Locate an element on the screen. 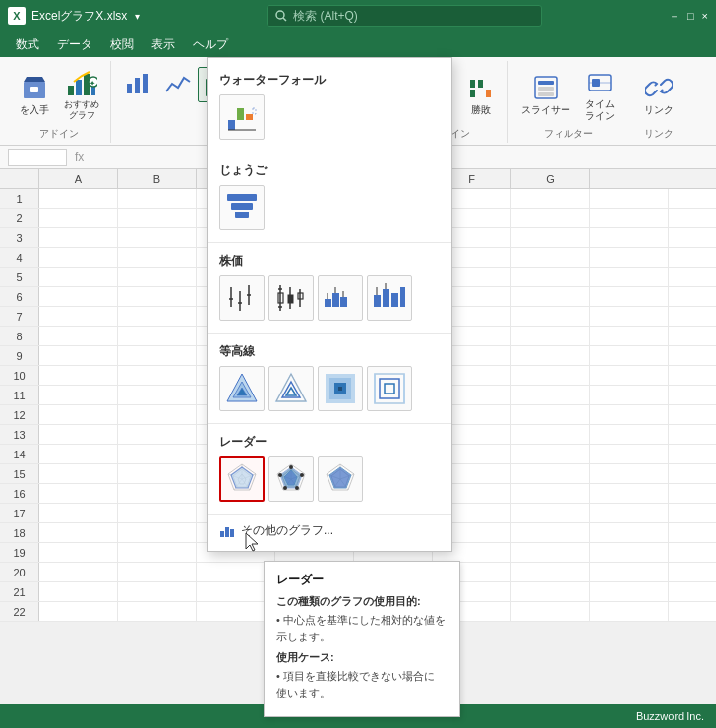 This screenshot has width=716, height=728. ribbon-btn-sparkline-winloss: 勝敗 is located at coordinates (481, 94).